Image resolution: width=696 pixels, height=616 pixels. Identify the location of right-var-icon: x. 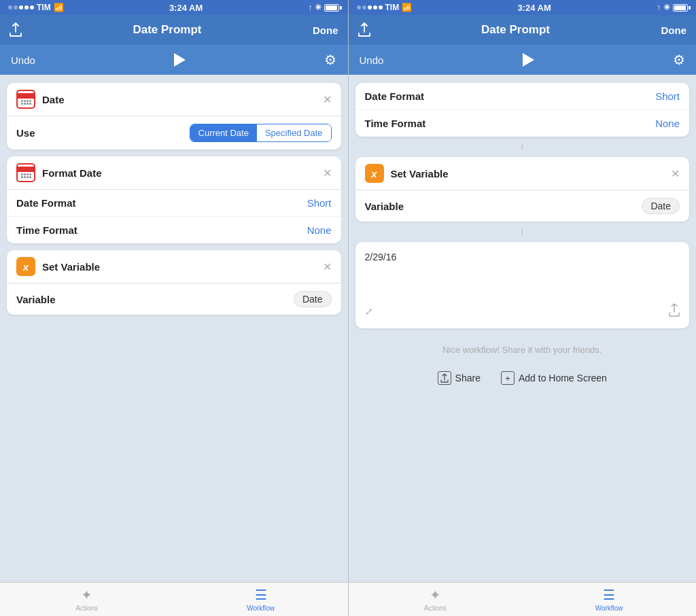
(375, 173).